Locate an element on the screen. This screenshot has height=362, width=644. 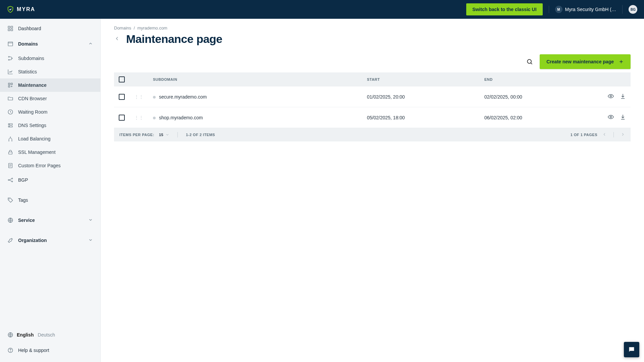
next-page-button is located at coordinates (623, 135).